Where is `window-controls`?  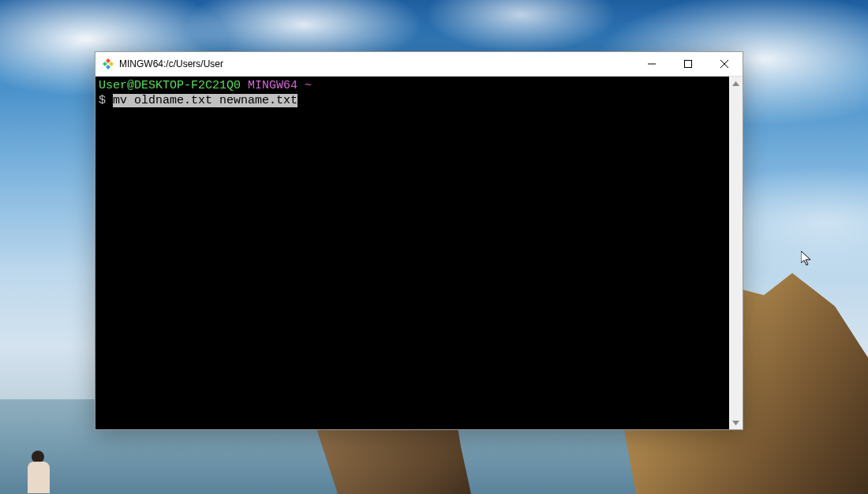 window-controls is located at coordinates (688, 64).